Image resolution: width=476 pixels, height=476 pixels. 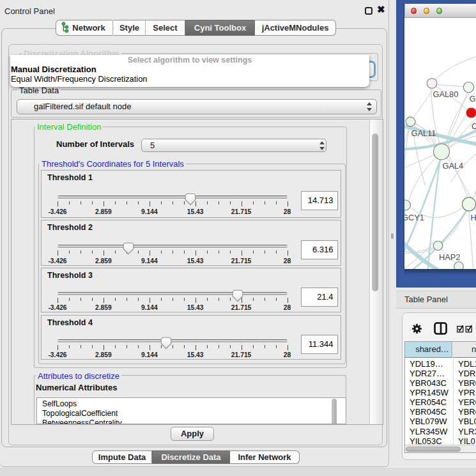 What do you see at coordinates (473, 98) in the screenshot?
I see `svg-text: GA` at bounding box center [473, 98].